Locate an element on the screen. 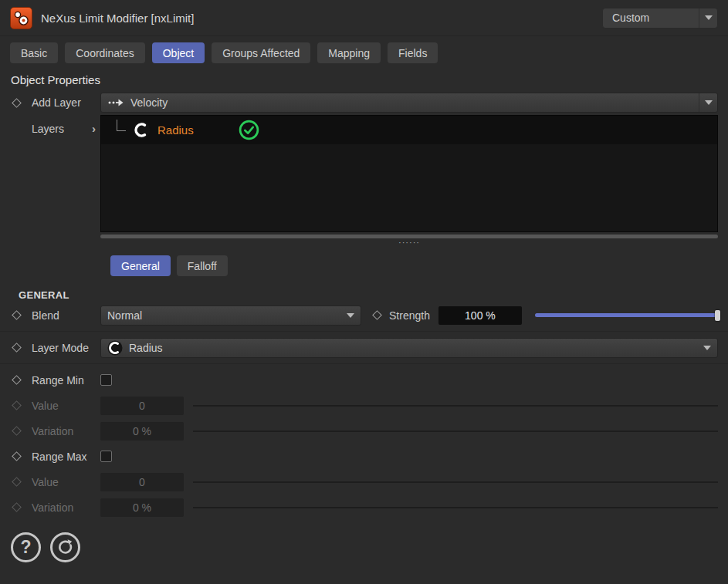 This screenshot has width=728, height=584. velocity-icon is located at coordinates (116, 103).